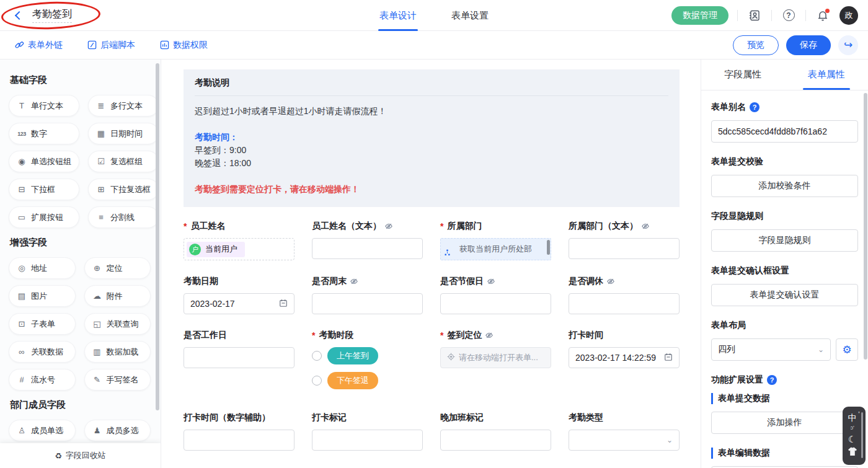 The height and width of the screenshot is (468, 868). I want to click on field-department-text: 所属部门（文本）, so click(624, 241).